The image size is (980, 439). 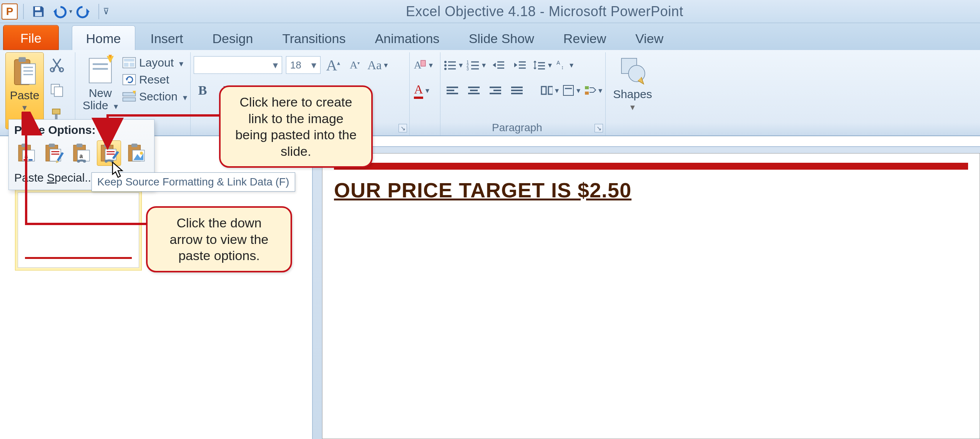 I want to click on font-dialog-launcher: ↘, so click(x=403, y=128).